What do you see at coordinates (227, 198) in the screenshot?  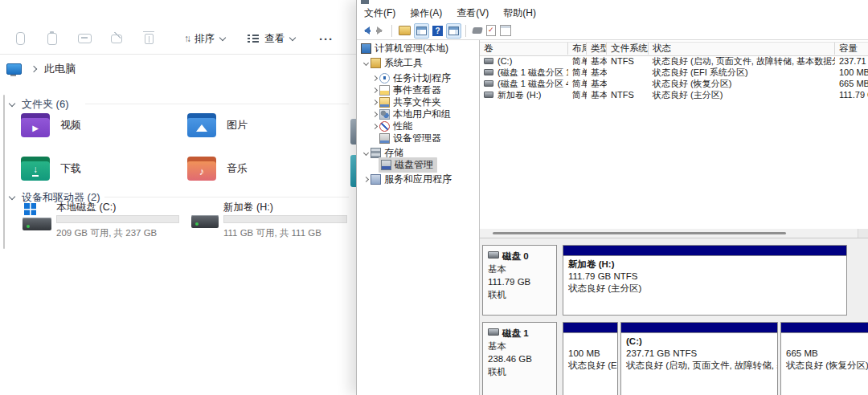 I see `section-rule` at bounding box center [227, 198].